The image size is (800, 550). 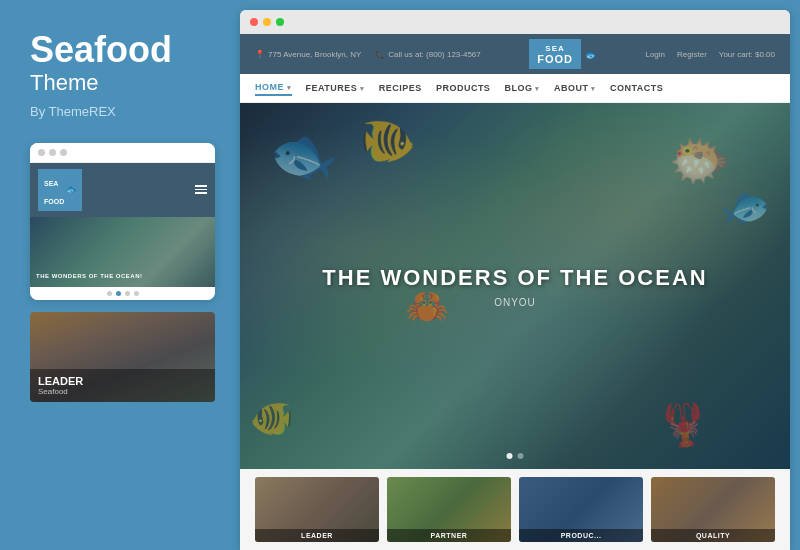 What do you see at coordinates (400, 88) in the screenshot?
I see `nav-item-recipes: RECIPES` at bounding box center [400, 88].